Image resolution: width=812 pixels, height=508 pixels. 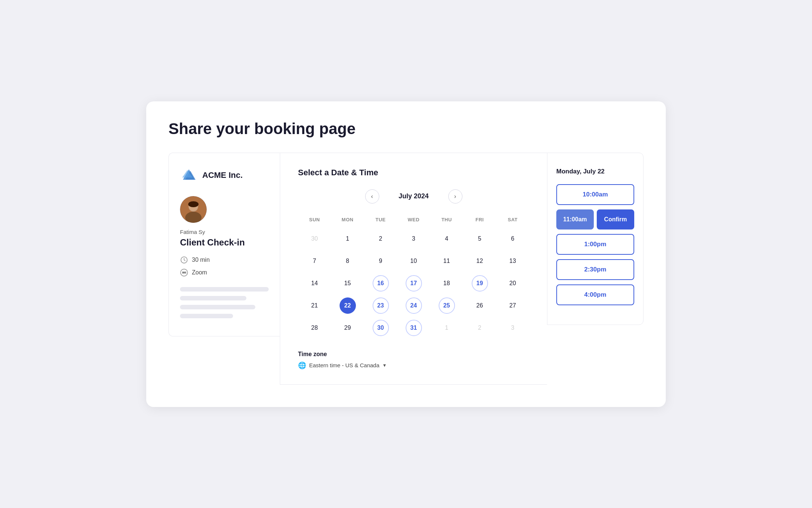 I want to click on weekday-mon: MON, so click(x=347, y=221).